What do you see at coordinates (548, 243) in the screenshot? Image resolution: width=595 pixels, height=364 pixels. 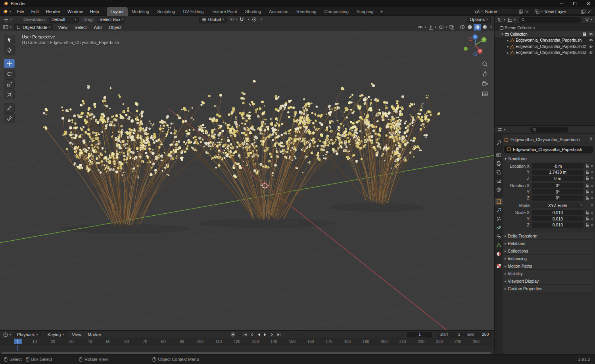 I see `properties-section-header: ▸ Relations` at bounding box center [548, 243].